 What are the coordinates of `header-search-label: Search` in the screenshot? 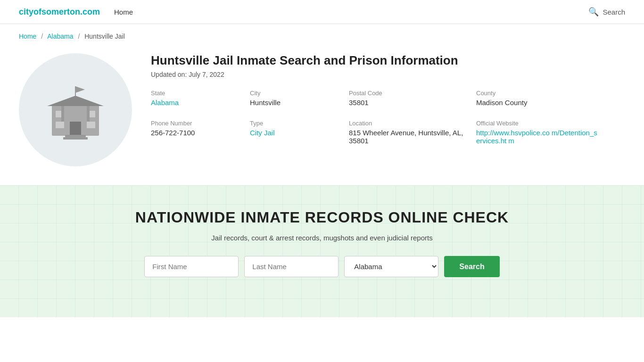 It's located at (614, 12).